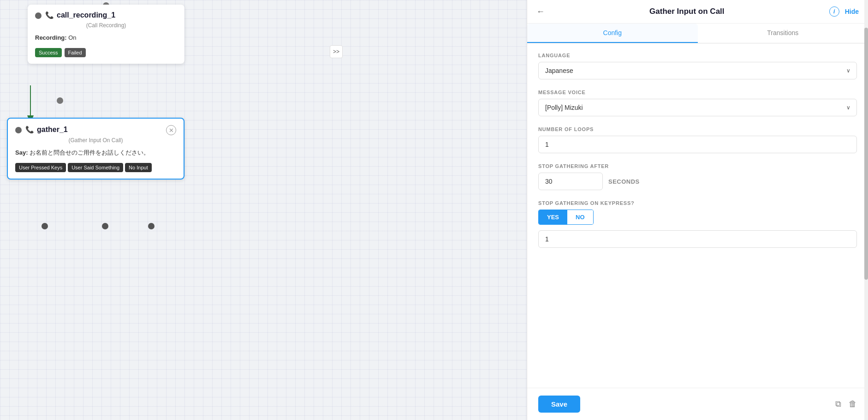  Describe the element at coordinates (853, 404) in the screenshot. I see `delete-icon: 🗑` at that location.